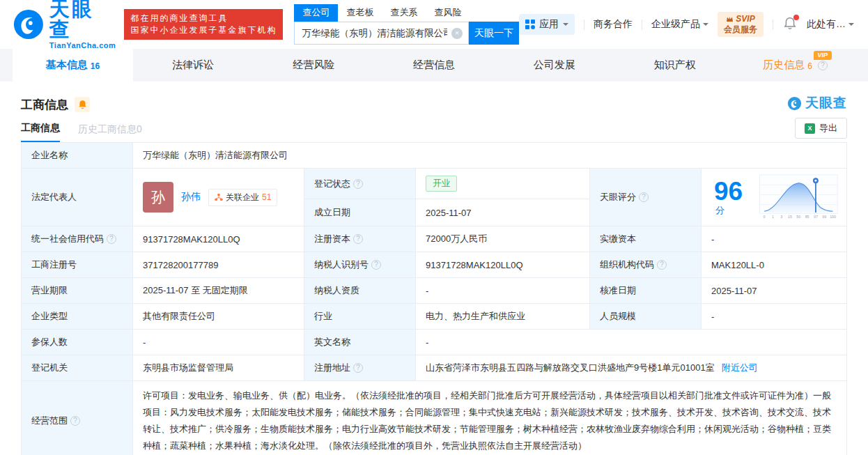  What do you see at coordinates (687, 24) in the screenshot?
I see `header-nav: 应用 商务合作 企业级产品 SVIP 会员服务` at bounding box center [687, 24].